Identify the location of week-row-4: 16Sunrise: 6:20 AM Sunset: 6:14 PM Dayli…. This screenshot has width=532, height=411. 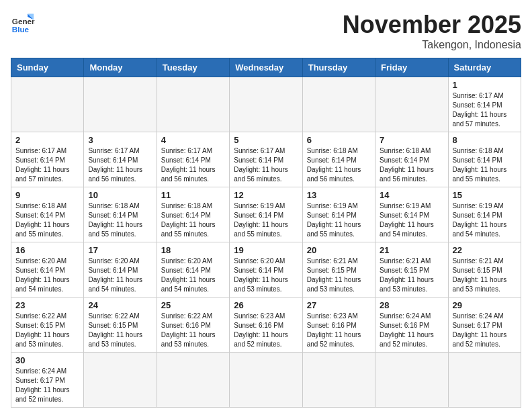
(266, 270).